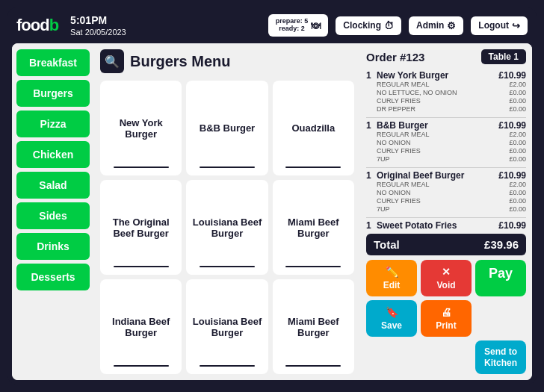 The image size is (544, 392). What do you see at coordinates (501, 357) in the screenshot?
I see `send-to-kitchen-button: Send to Kitchen` at bounding box center [501, 357].